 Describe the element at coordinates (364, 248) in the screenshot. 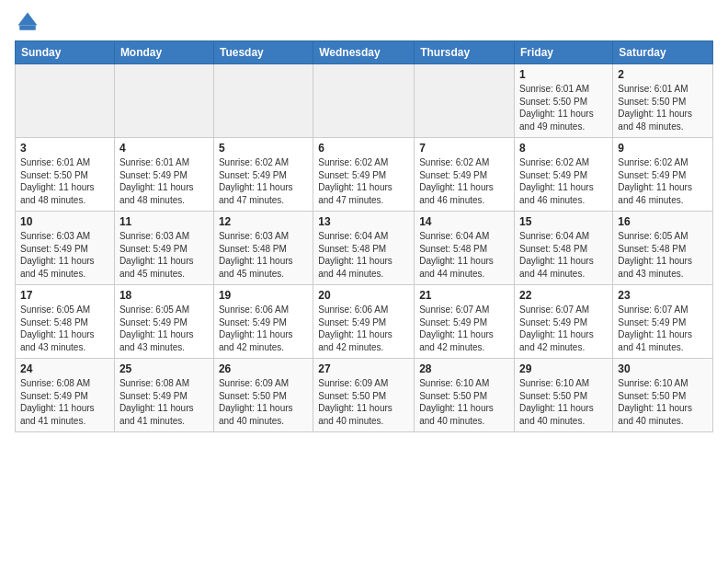

I see `week-row-3: 10Sunrise: 6:03 AM Sunset: 5:49 PM Dayli…` at that location.